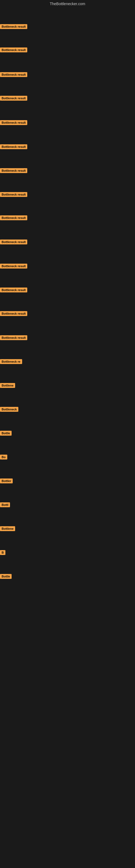  Describe the element at coordinates (11, 362) in the screenshot. I see `bottleneck-result-item: Bottleneck re` at that location.